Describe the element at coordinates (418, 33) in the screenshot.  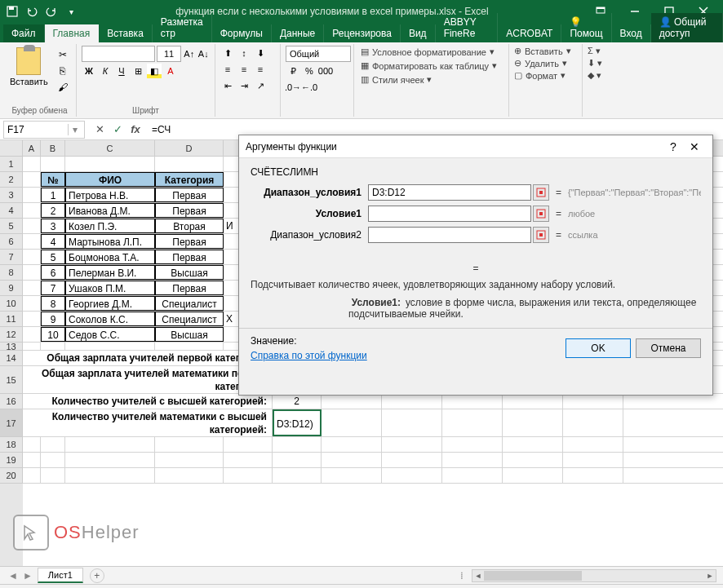
I see `tab-view: Вид` at that location.